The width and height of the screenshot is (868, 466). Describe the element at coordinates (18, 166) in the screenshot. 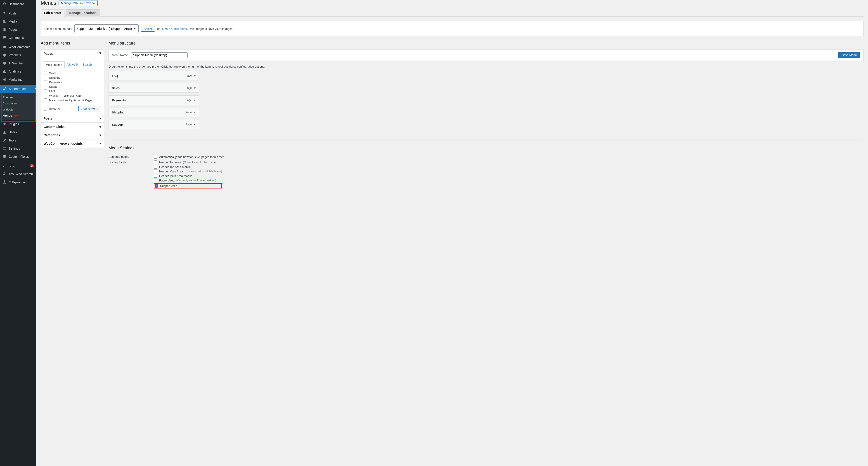

I see `sidebar-item-seo: Y SEO 2` at that location.